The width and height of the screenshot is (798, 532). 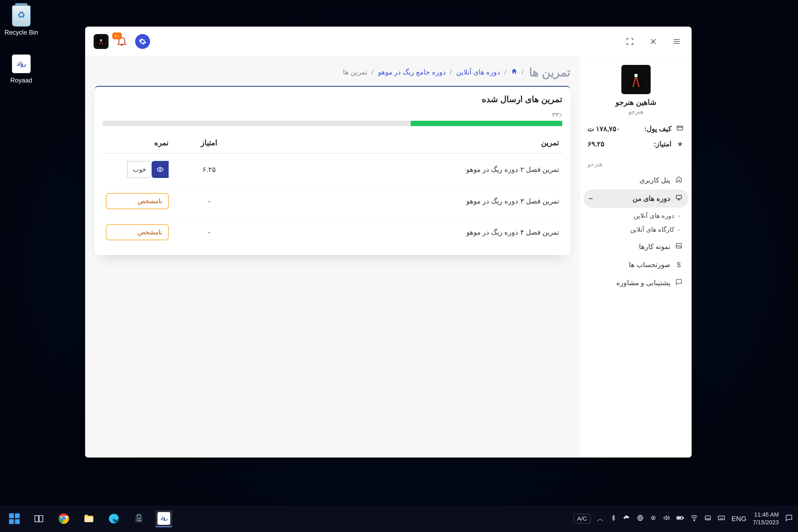 I want to click on sidebar-section-label: هنرجو, so click(x=636, y=165).